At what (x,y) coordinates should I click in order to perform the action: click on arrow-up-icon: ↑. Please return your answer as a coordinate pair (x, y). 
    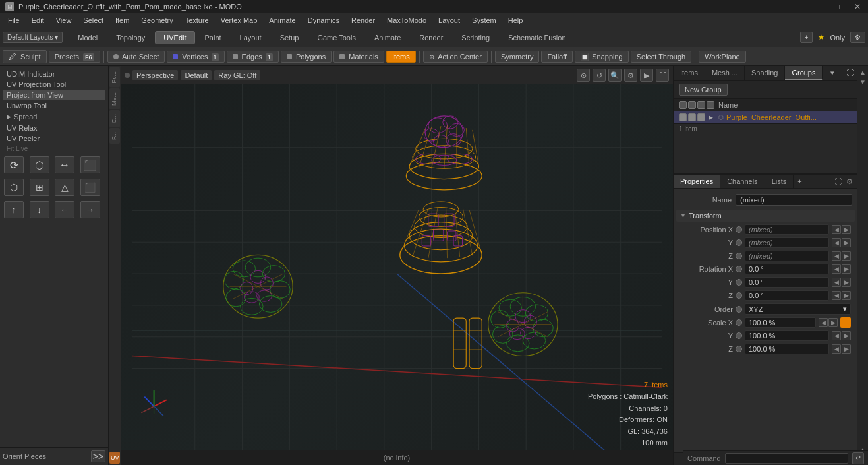
    Looking at the image, I should click on (14, 210).